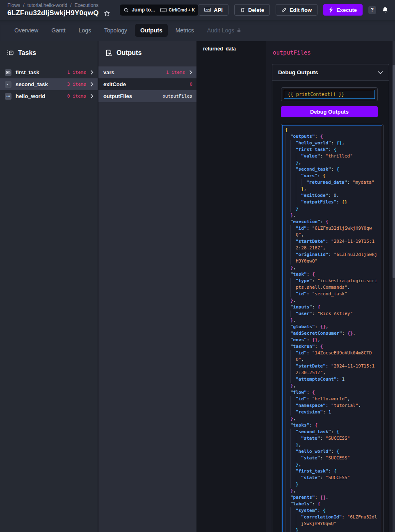 The image size is (395, 532). Describe the element at coordinates (109, 53) in the screenshot. I see `document-search-icon` at that location.